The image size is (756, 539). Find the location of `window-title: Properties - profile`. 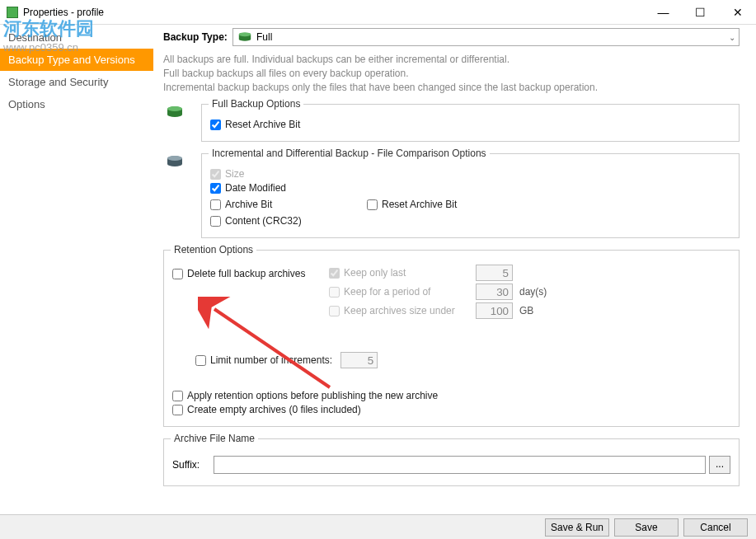

window-title: Properties - profile is located at coordinates (334, 12).